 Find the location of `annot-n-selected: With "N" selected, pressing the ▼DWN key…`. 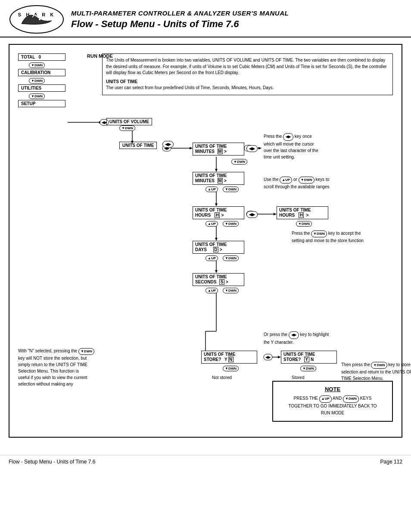

annot-n-selected: With "N" selected, pressing the ▼DWN key… is located at coordinates (68, 367).